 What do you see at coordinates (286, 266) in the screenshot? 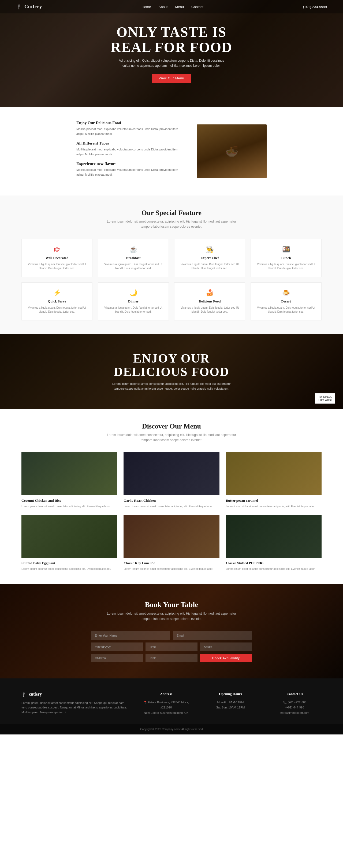
I see `feature-text-3: Vivamus a ligula quam. Duis feugiat tort…` at bounding box center [286, 266].